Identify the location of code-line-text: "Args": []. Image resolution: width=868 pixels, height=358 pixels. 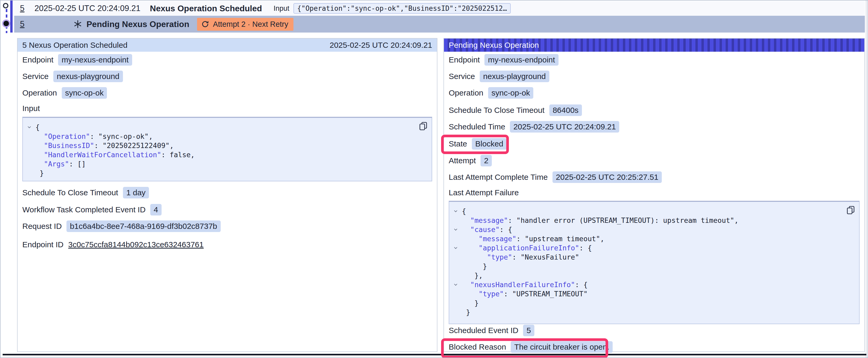
(61, 164).